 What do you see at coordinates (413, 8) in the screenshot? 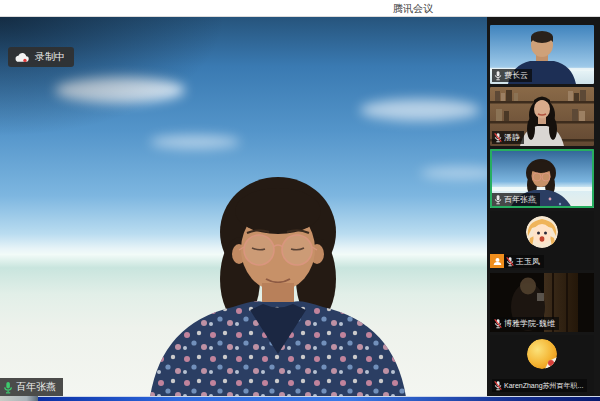
I see `app-title: 腾讯会议` at bounding box center [413, 8].